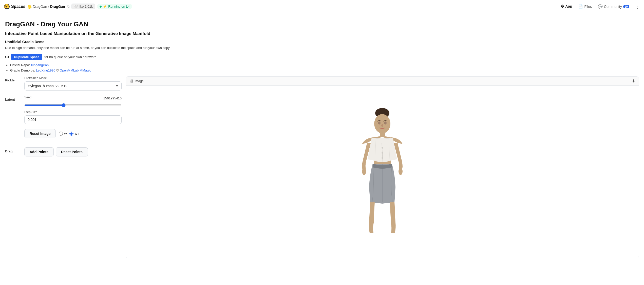 The width and height of the screenshot is (644, 285). I want to click on reset-spacer, so click(13, 130).